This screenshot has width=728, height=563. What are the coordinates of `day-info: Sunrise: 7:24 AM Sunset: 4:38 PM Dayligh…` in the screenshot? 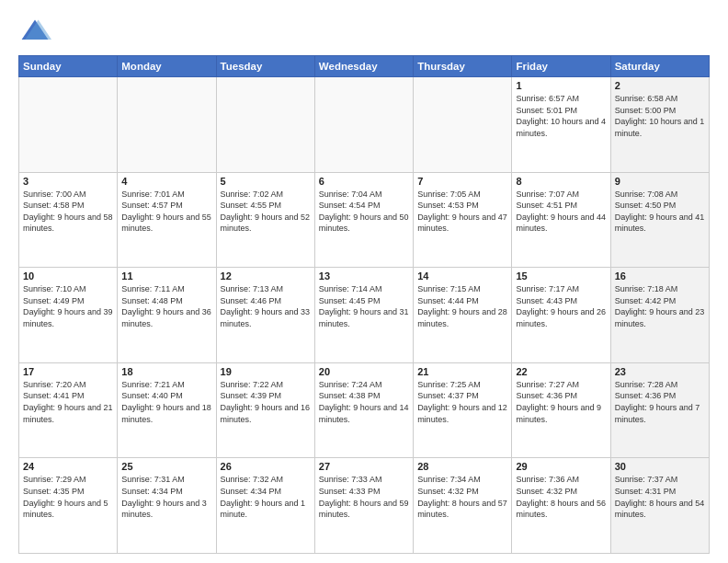 It's located at (364, 402).